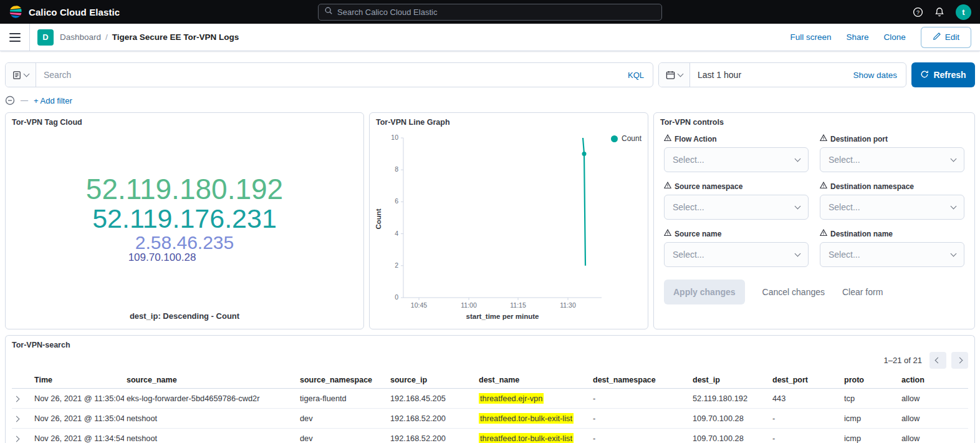 This screenshot has height=443, width=980. I want to click on destination-namespace-select: Select..., so click(892, 207).